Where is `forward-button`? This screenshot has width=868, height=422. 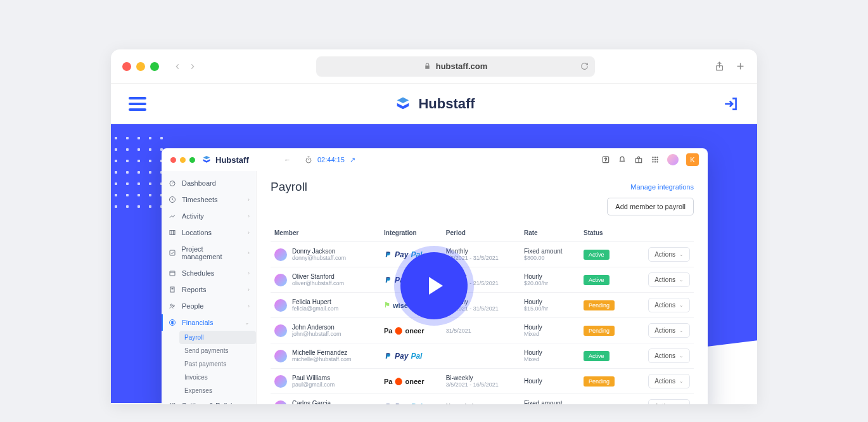
forward-button is located at coordinates (193, 67).